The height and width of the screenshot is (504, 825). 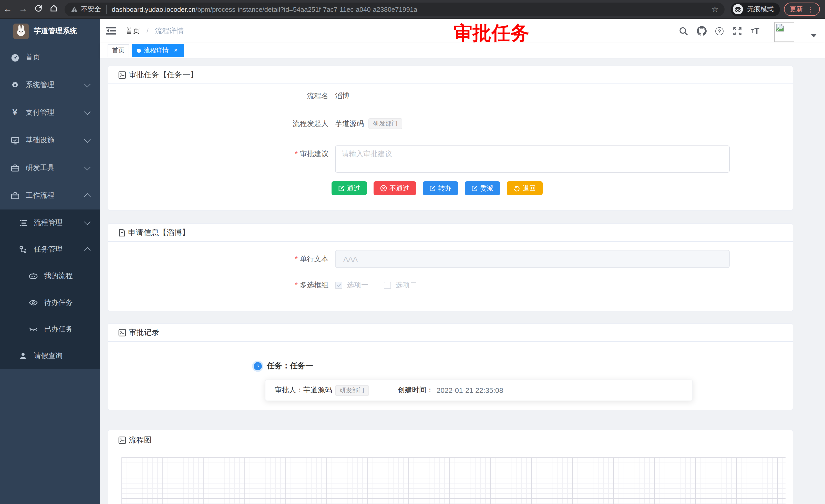 What do you see at coordinates (119, 51) in the screenshot?
I see `tab-label: 首页` at bounding box center [119, 51].